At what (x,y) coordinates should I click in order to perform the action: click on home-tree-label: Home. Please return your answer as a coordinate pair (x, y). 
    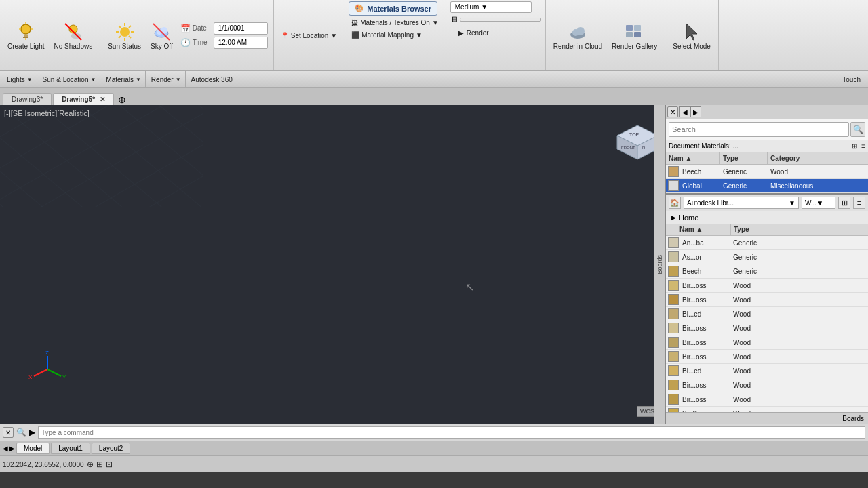
    Looking at the image, I should click on (689, 218).